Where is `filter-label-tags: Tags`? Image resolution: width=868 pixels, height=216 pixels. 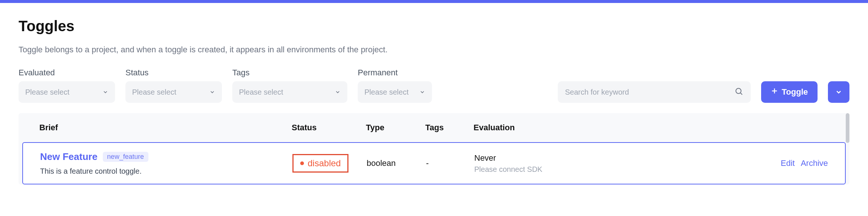
filter-label-tags: Tags is located at coordinates (290, 73).